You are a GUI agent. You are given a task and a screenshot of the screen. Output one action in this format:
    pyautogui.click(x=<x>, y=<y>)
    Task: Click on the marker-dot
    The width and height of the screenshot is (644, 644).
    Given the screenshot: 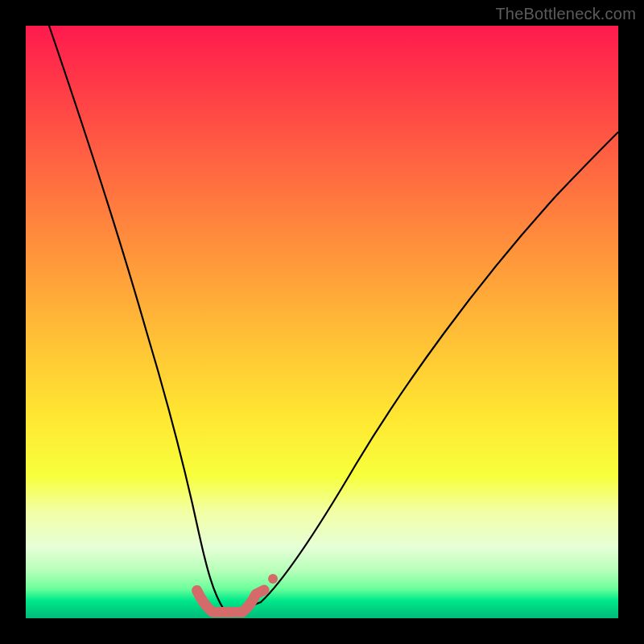 What is the action you would take?
    pyautogui.click(x=273, y=579)
    